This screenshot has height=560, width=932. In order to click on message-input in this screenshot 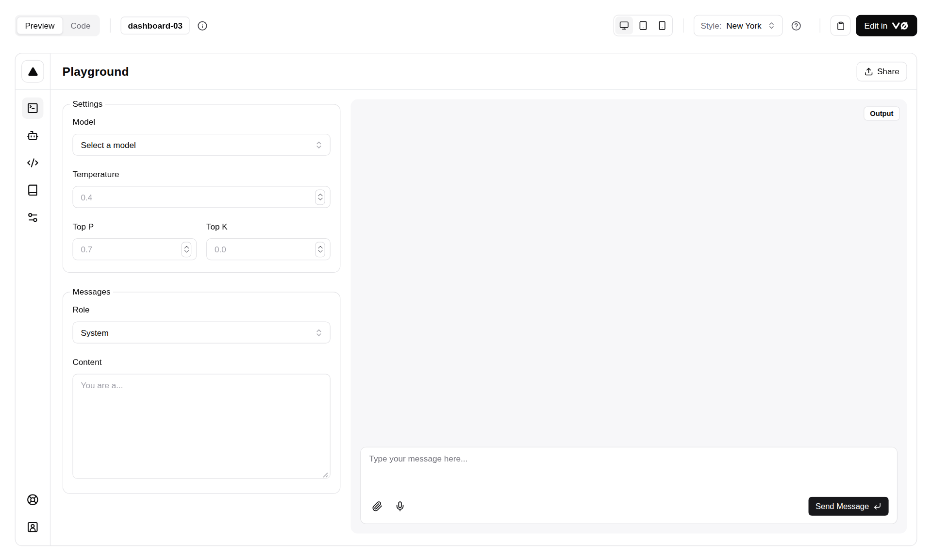, I will do `click(629, 472)`.